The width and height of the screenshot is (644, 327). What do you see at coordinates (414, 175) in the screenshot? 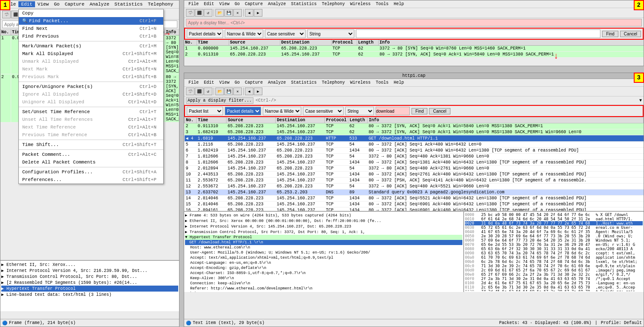
I see `table-row: 102.44351365.208.228.223145.254.160.237T…` at bounding box center [414, 175].